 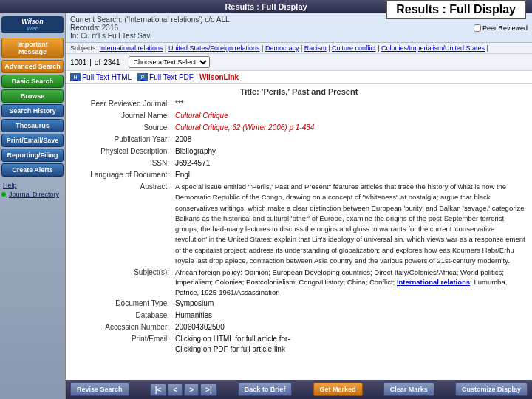 I want to click on source-value: Cultural Critique, 62 (Winter 2006) p 1-…, so click(x=350, y=128).